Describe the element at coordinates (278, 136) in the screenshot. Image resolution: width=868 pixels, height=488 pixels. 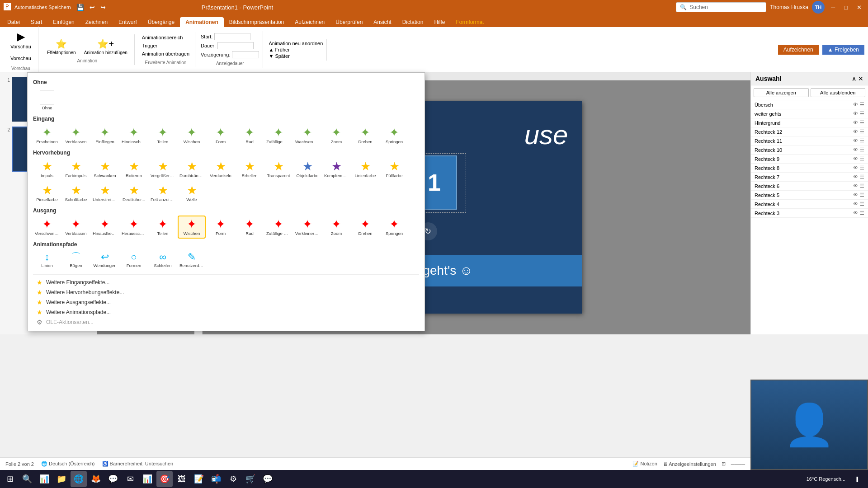
I see `anim-zufaellige-ba-ein: ✦Zufällige Ba...` at that location.